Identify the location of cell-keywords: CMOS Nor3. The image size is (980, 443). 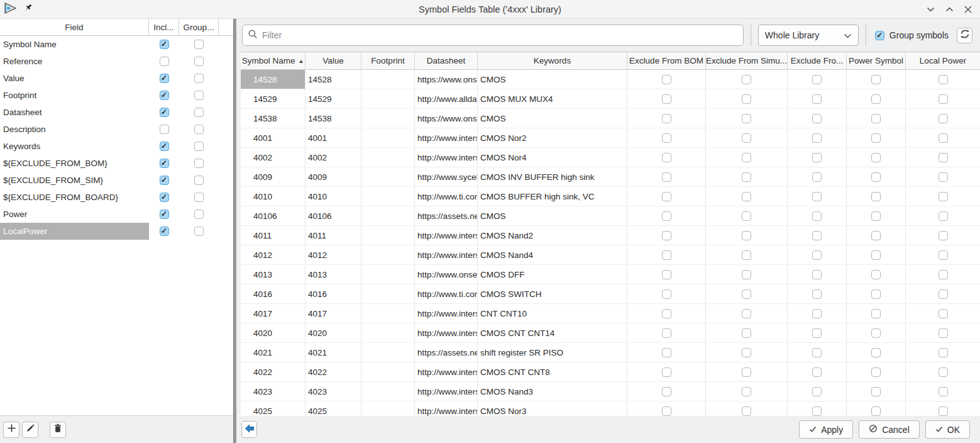
(553, 409).